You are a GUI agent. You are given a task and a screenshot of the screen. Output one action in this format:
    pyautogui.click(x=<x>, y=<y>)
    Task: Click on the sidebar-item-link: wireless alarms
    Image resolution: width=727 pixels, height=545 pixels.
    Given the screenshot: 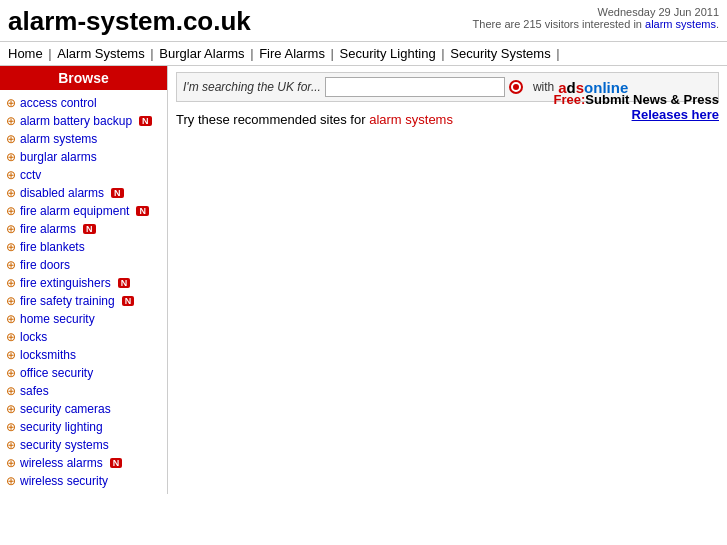 What is the action you would take?
    pyautogui.click(x=62, y=463)
    